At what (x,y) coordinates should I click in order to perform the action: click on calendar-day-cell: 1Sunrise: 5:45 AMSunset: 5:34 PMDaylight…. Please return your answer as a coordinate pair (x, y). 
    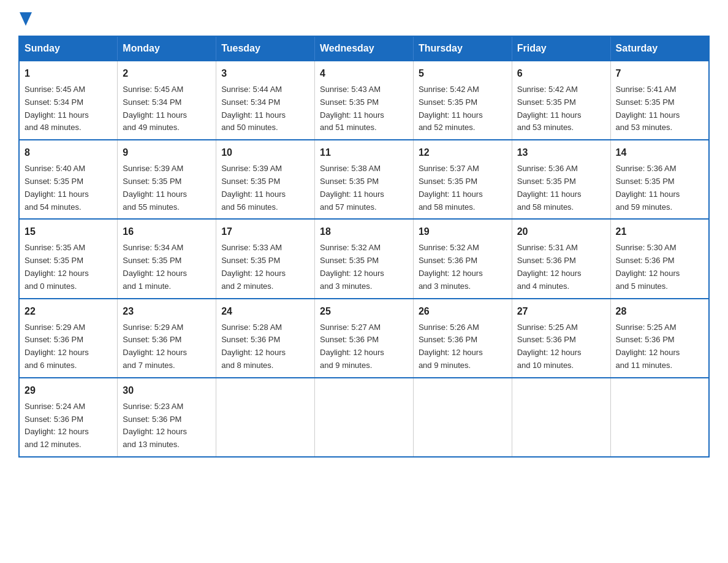
    Looking at the image, I should click on (69, 101).